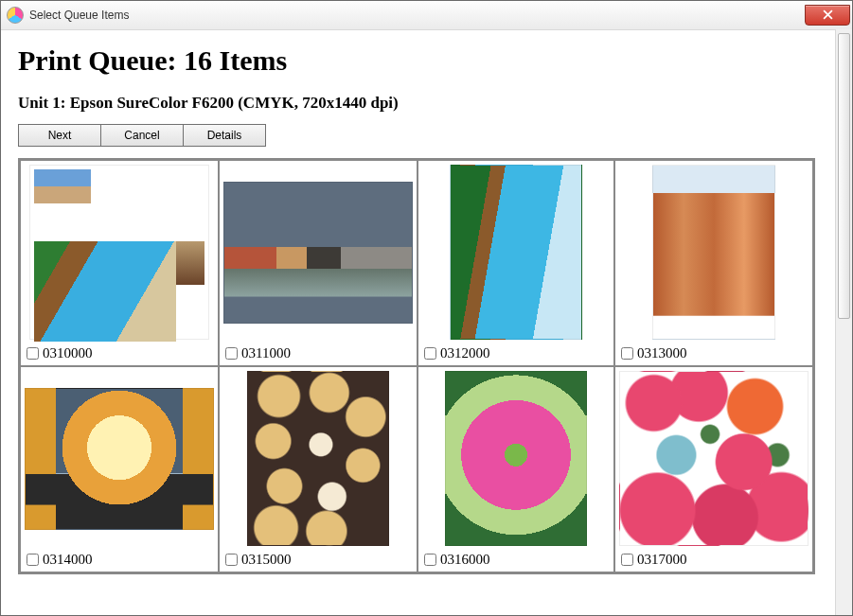 The height and width of the screenshot is (616, 853). I want to click on queue-item: 0316000, so click(516, 469).